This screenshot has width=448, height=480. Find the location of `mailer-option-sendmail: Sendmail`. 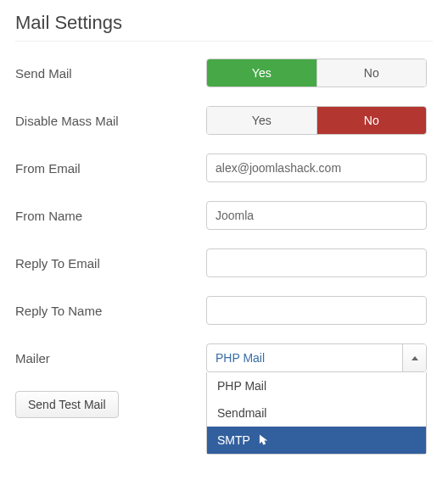

mailer-option-sendmail: Sendmail is located at coordinates (316, 413).